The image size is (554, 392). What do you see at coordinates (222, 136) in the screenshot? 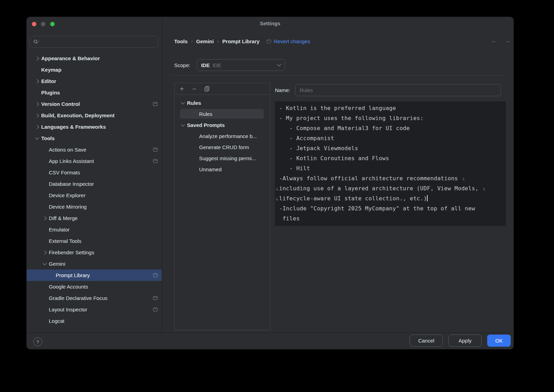
I see `prompt-tree-item-analyze-performance-b: Analyze performance b...` at bounding box center [222, 136].